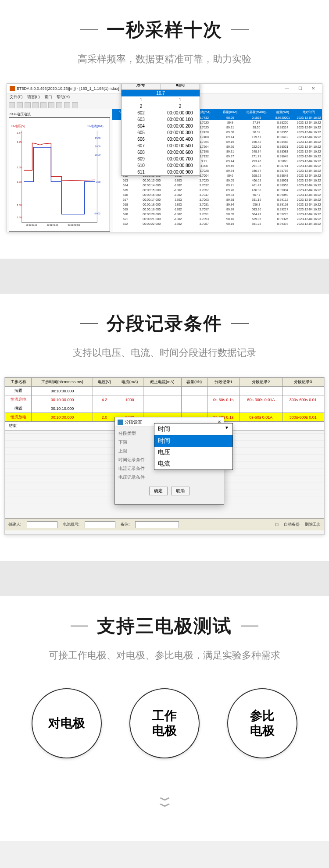 The image size is (329, 868). What do you see at coordinates (164, 59) in the screenshot?
I see `subheading-1: 高采样频率，数据更精准可靠，助力实验` at bounding box center [164, 59].